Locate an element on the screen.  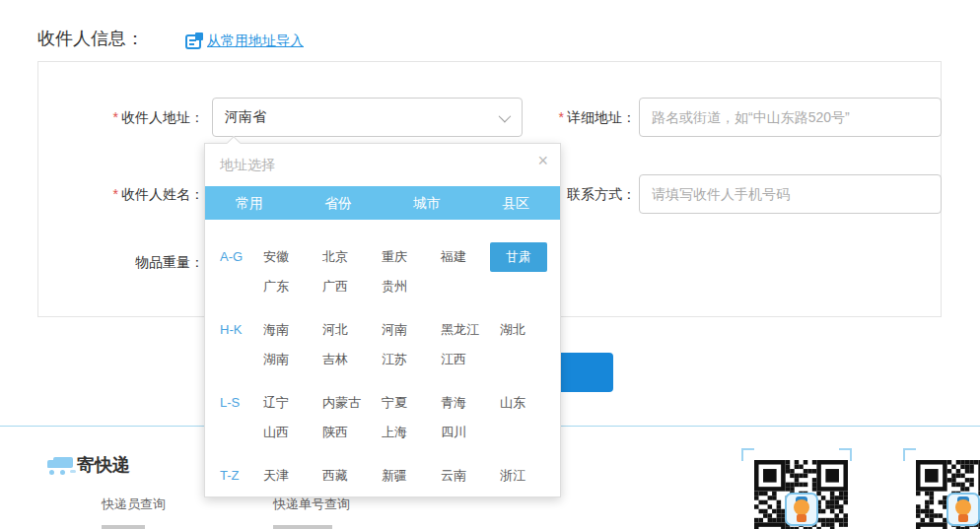
province-item: 江苏 is located at coordinates (409, 360).